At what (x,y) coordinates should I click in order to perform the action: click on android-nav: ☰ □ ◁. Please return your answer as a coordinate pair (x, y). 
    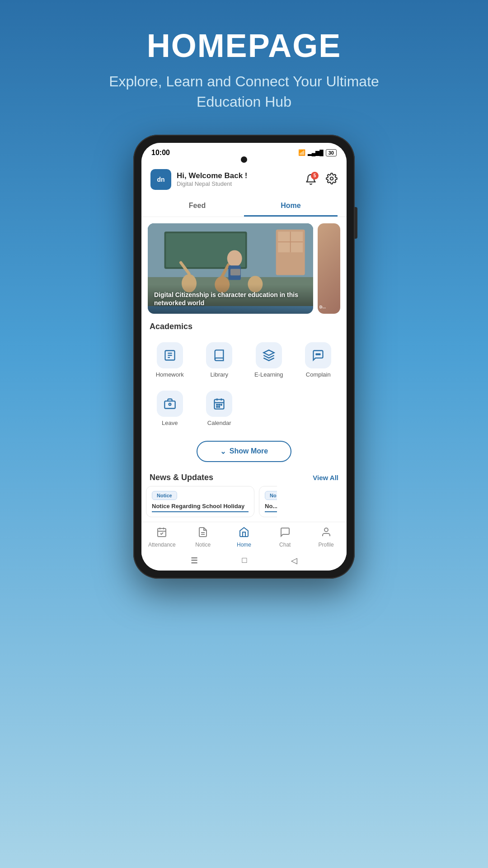
    Looking at the image, I should click on (244, 561).